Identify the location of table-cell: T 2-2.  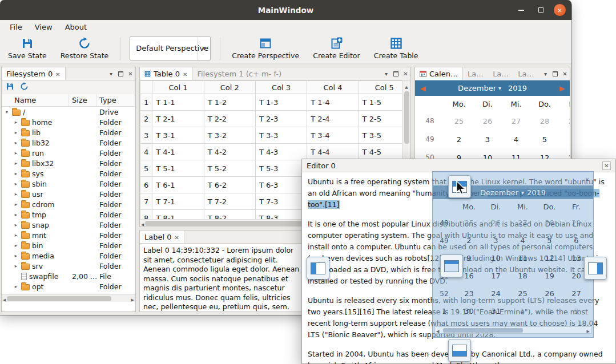
(230, 119).